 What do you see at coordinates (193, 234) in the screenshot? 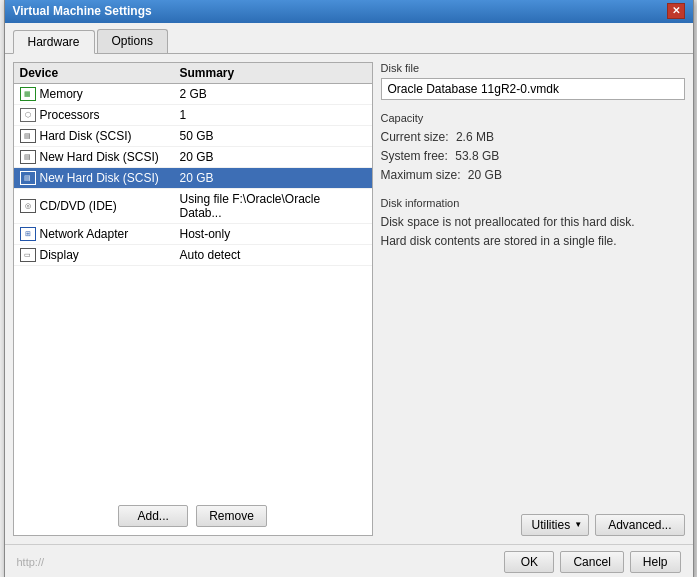
I see `table-row: ⊞ Network Adapter Host-only` at bounding box center [193, 234].